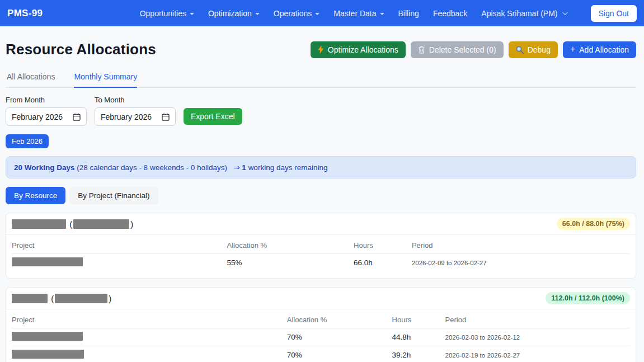 This screenshot has height=362, width=644. Describe the element at coordinates (600, 50) in the screenshot. I see `add-allocation-button: + Add Allocation` at that location.